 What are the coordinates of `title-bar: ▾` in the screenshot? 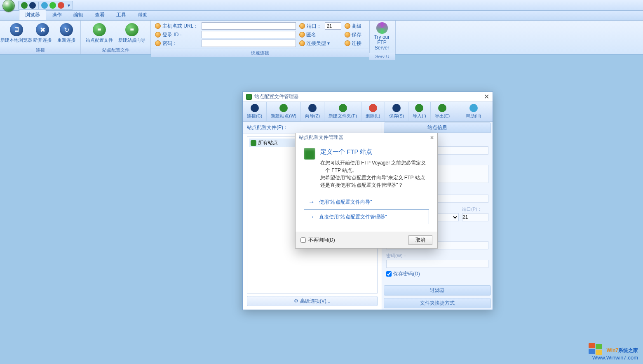 It's located at (322, 5).